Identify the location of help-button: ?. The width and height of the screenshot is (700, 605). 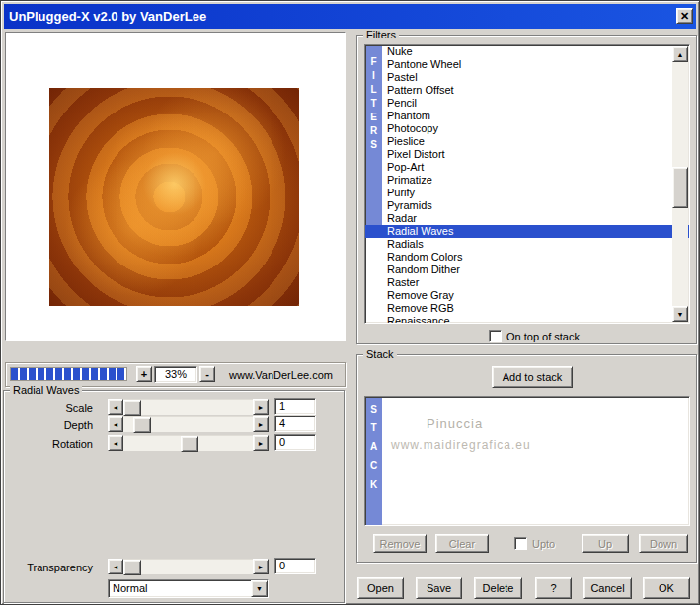
(553, 588).